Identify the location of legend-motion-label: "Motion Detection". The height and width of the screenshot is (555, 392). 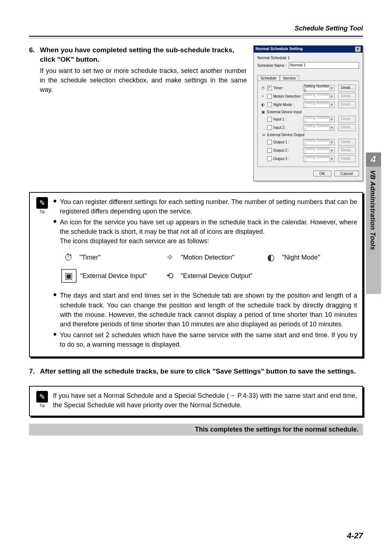
(208, 257).